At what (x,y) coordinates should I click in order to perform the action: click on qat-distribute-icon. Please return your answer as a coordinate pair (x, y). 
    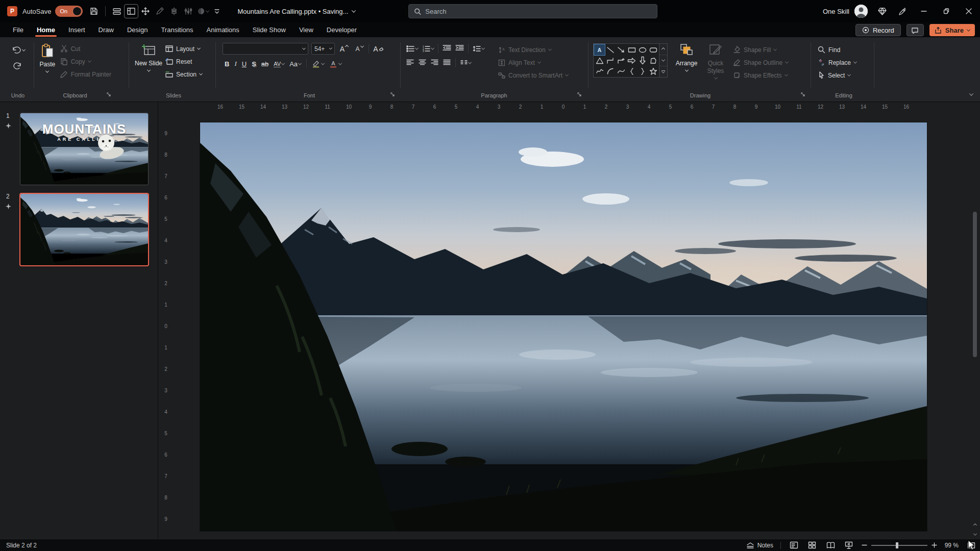
    Looking at the image, I should click on (174, 11).